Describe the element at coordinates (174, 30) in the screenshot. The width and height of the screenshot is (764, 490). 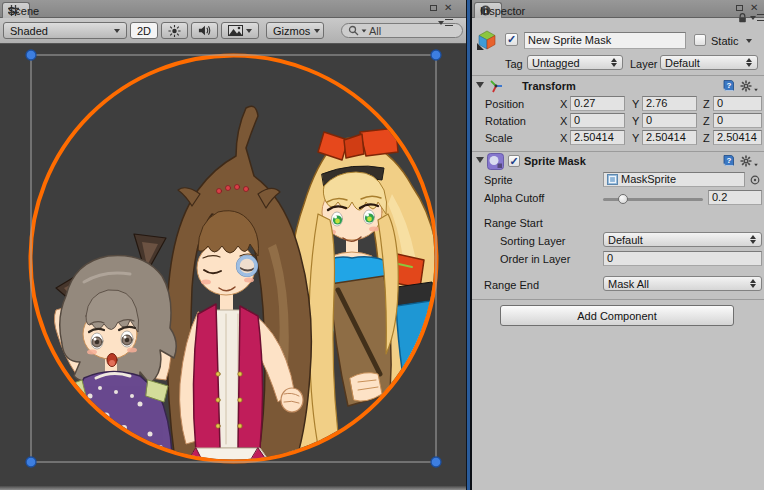
I see `lighting-toggle-button` at that location.